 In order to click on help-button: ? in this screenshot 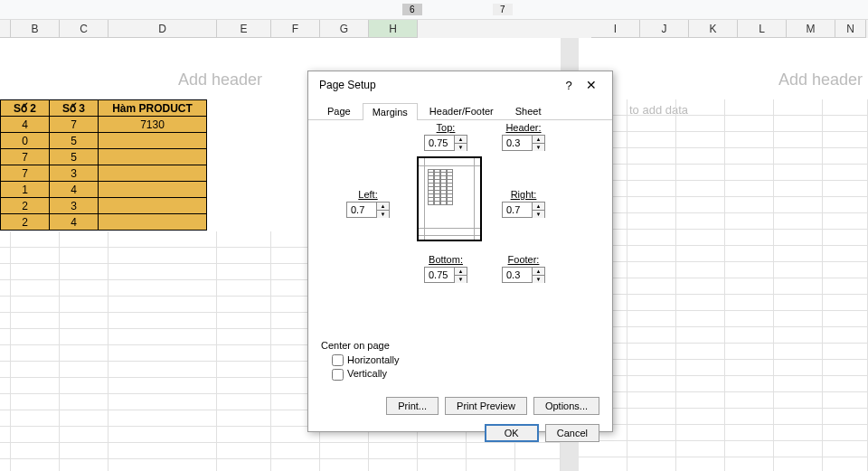, I will do `click(569, 85)`.